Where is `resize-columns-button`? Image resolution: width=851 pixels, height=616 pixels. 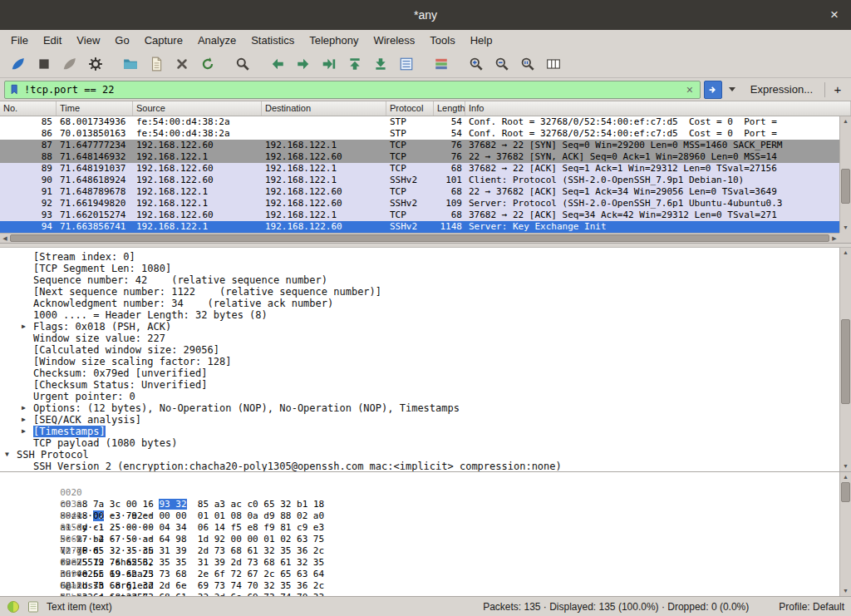
resize-columns-button is located at coordinates (553, 64).